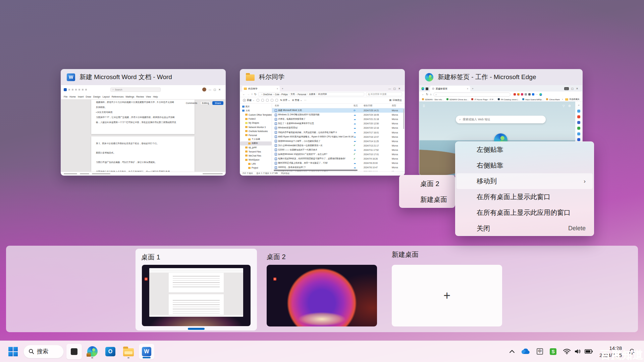 This screenshot has width=644, height=362. I want to click on word-ribbon-tab: Mailings, so click(130, 97).